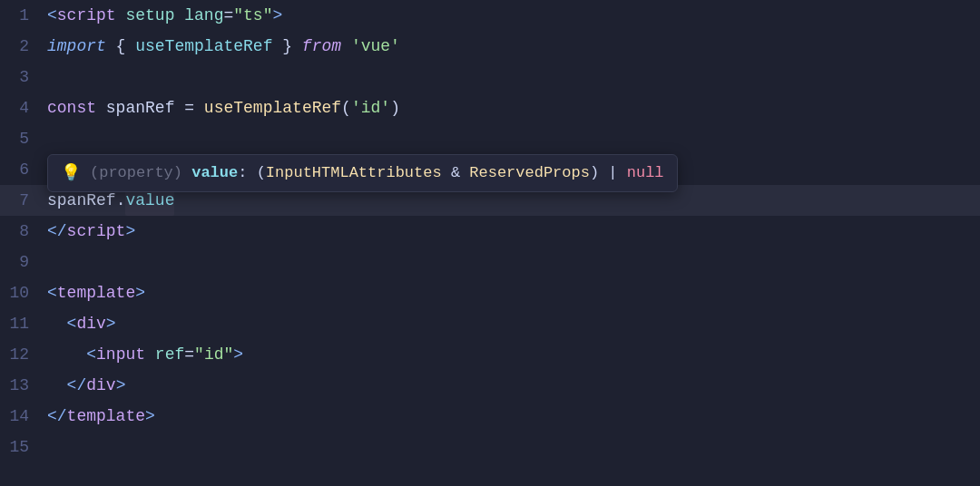 This screenshot has height=486, width=980. I want to click on line-number-5: 5, so click(24, 139).